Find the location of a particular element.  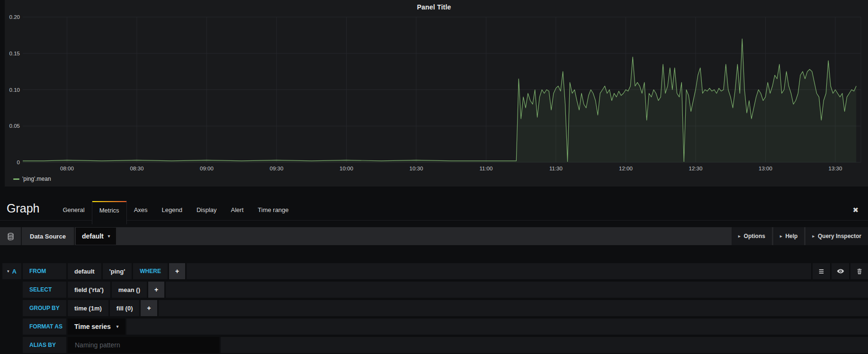

button-label: Query Inspector is located at coordinates (840, 236).